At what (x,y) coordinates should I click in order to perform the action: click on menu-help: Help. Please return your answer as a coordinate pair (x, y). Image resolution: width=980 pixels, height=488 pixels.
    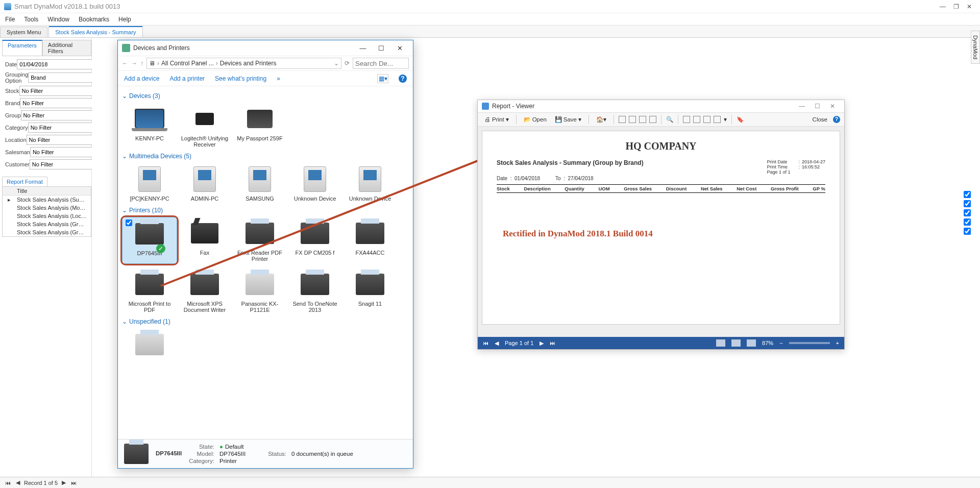
    Looking at the image, I should click on (125, 19).